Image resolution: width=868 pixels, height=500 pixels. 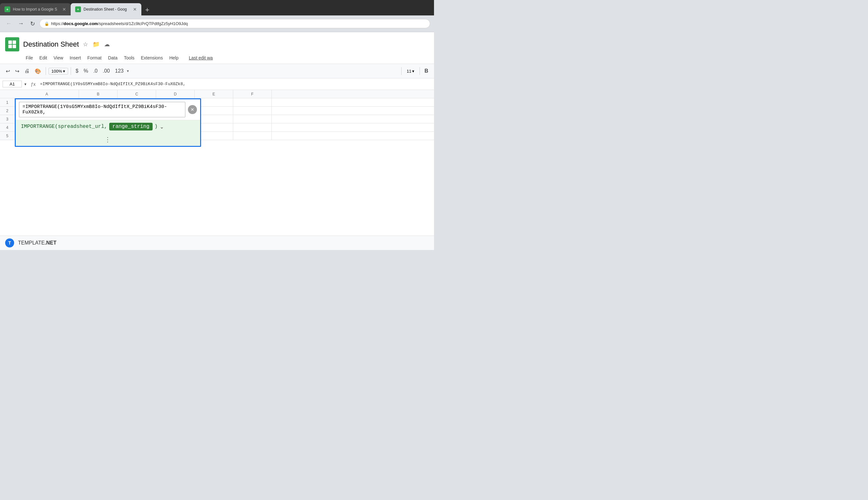 What do you see at coordinates (426, 71) in the screenshot?
I see `bold-button: B` at bounding box center [426, 71].